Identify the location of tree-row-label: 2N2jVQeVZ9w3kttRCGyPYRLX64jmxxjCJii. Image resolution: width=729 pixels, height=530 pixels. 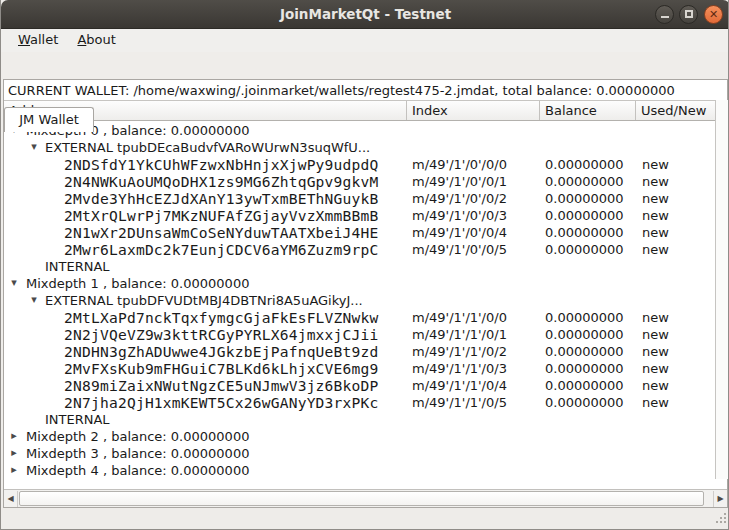
(222, 334).